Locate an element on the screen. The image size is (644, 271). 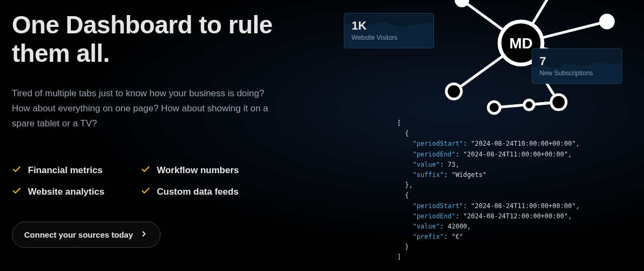
chevron-right-icon is located at coordinates (144, 234).